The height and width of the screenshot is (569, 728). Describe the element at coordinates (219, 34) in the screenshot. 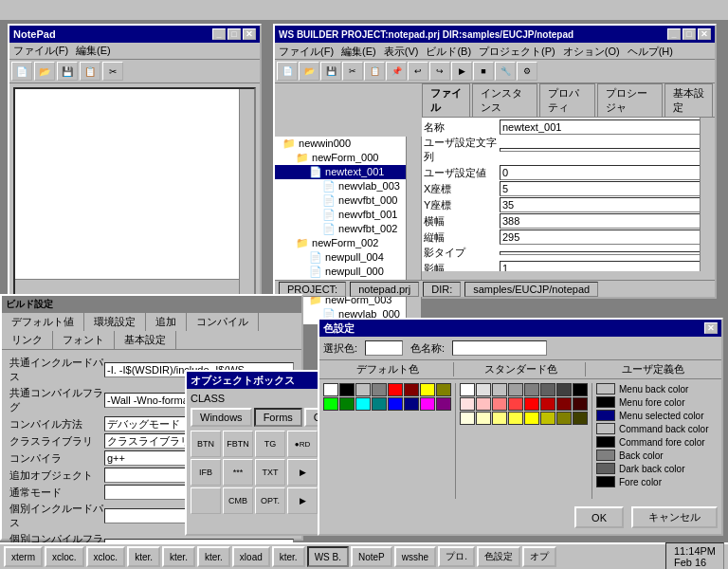

I see `notepad-minimize-btn: _` at that location.